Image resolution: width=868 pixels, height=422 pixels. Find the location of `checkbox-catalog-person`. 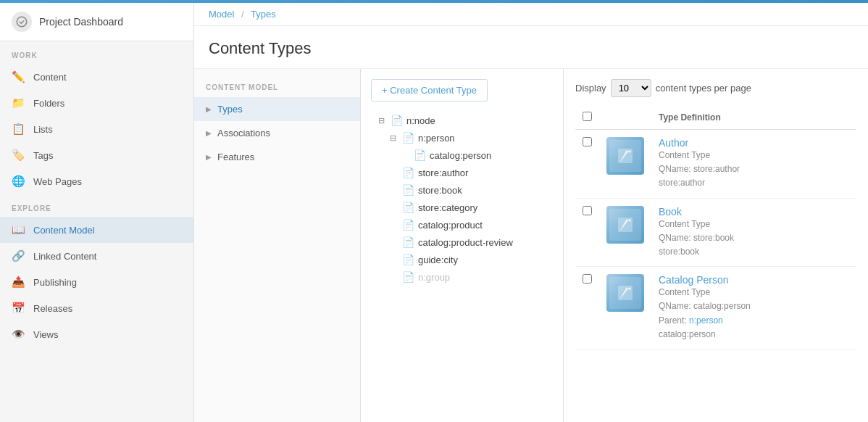

checkbox-catalog-person is located at coordinates (587, 278).